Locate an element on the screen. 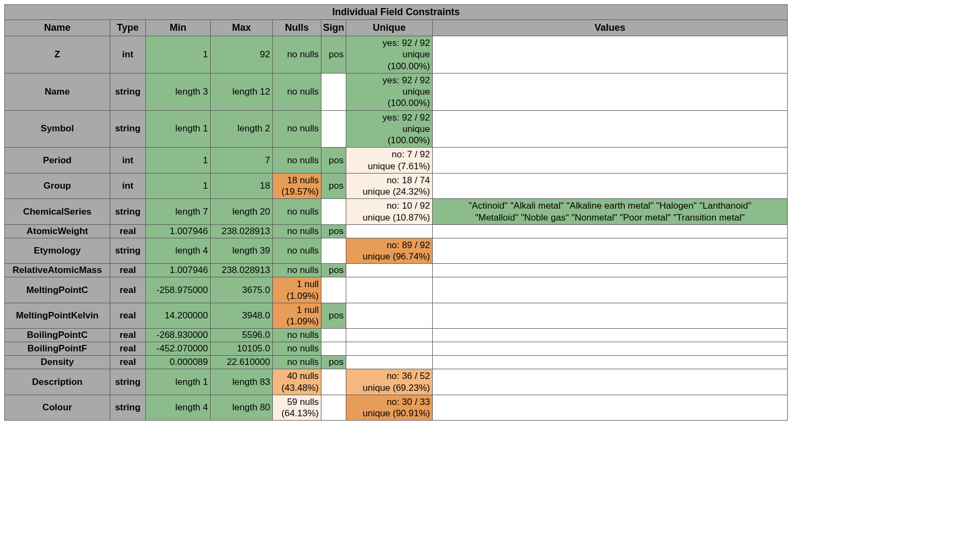  cell-min: 14.200000 is located at coordinates (178, 316).